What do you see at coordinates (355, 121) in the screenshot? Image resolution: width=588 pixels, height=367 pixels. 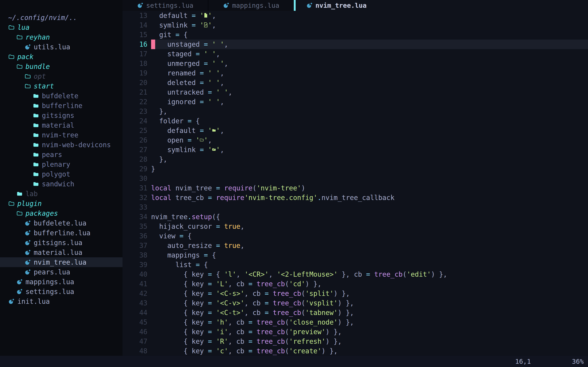 I see `code-line-24: 24 folder = {` at bounding box center [355, 121].